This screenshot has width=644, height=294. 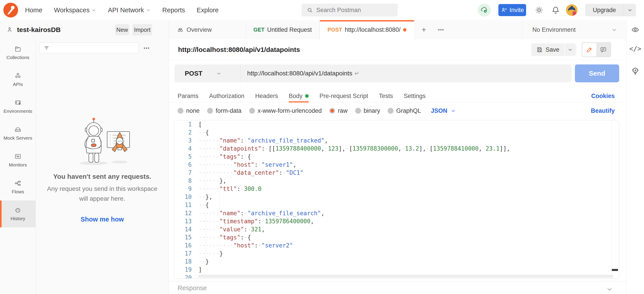 What do you see at coordinates (126, 10) in the screenshot?
I see `nav-item-label: API Network` at bounding box center [126, 10].